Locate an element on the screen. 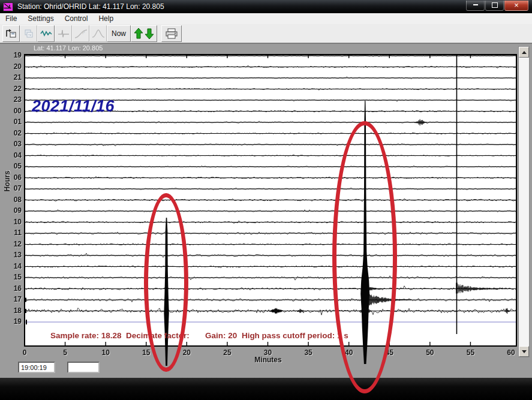 Image resolution: width=532 pixels, height=400 pixels. hour-label: 04 is located at coordinates (14, 155).